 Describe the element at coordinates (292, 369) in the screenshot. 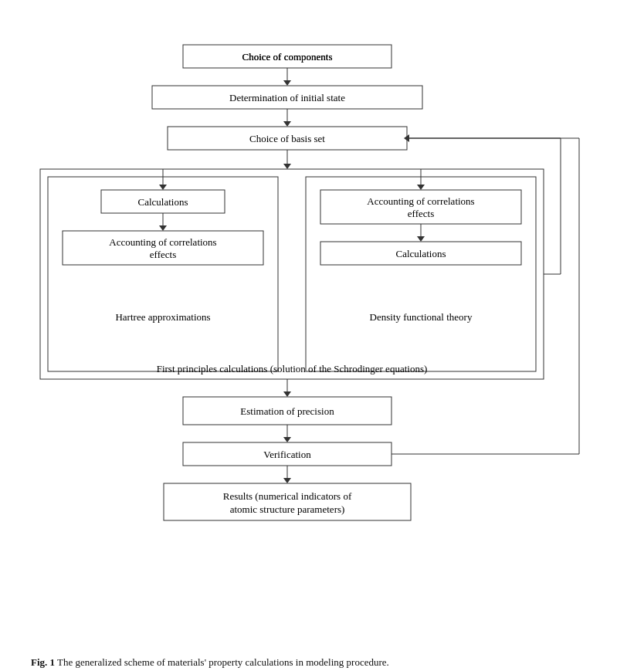

I see `label-first-principles: First principles calculations (solution …` at that location.